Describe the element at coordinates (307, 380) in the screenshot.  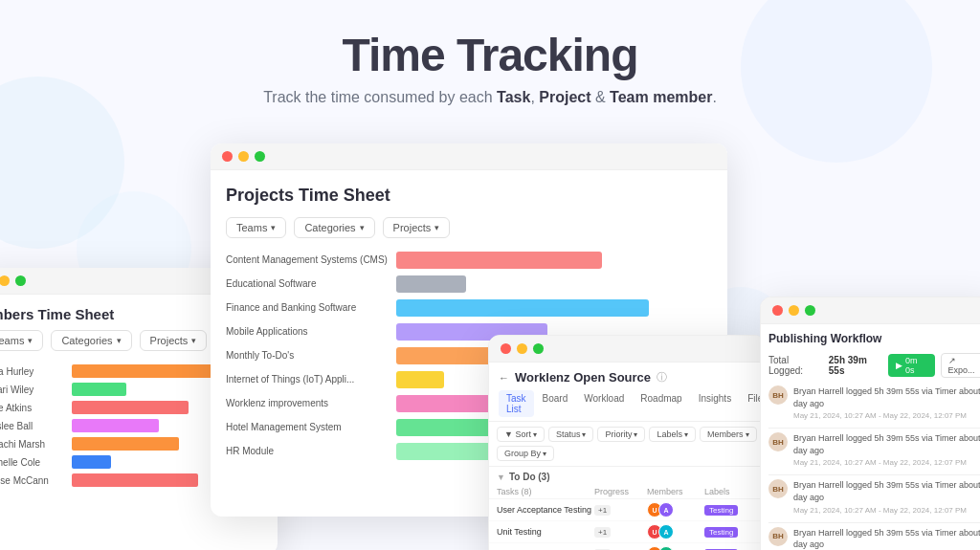
I see `bar-label: Internet of Things (IoT) Appli...` at that location.